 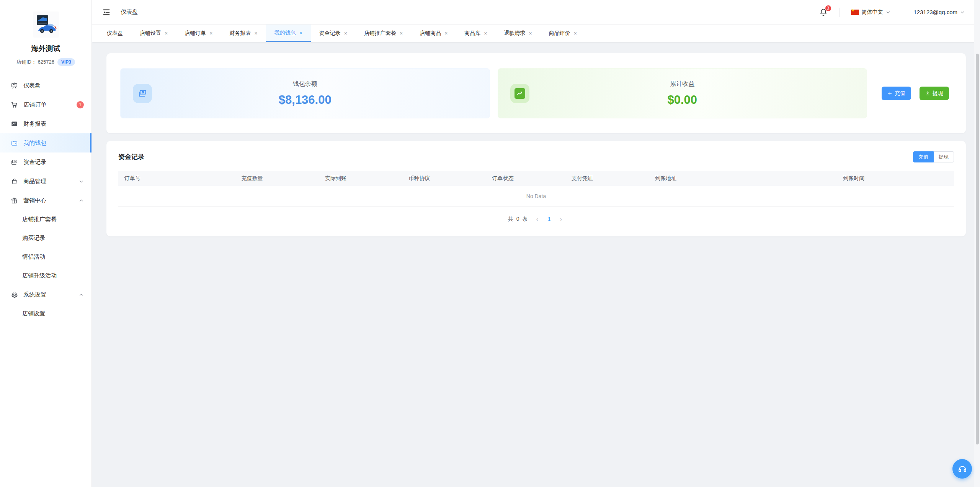 What do you see at coordinates (900, 93) in the screenshot?
I see `recharge-label: 充值` at bounding box center [900, 93].